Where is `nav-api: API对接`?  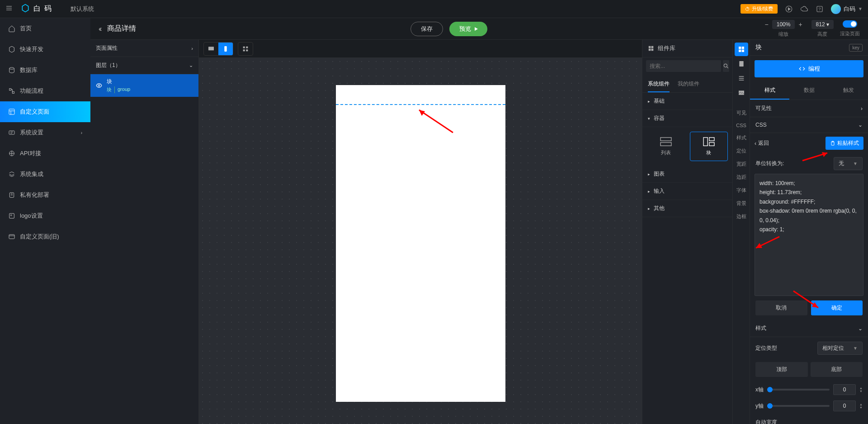
nav-api: API对接 is located at coordinates (45, 153).